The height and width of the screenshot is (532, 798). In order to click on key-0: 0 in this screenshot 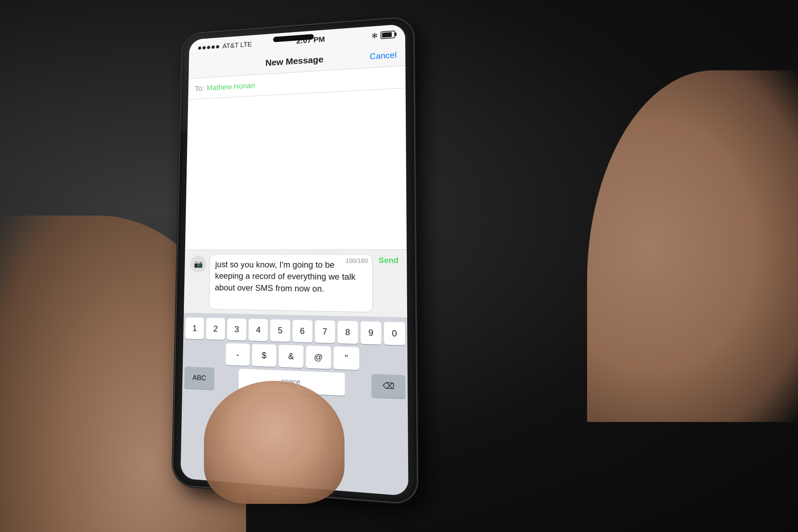, I will do `click(394, 333)`.